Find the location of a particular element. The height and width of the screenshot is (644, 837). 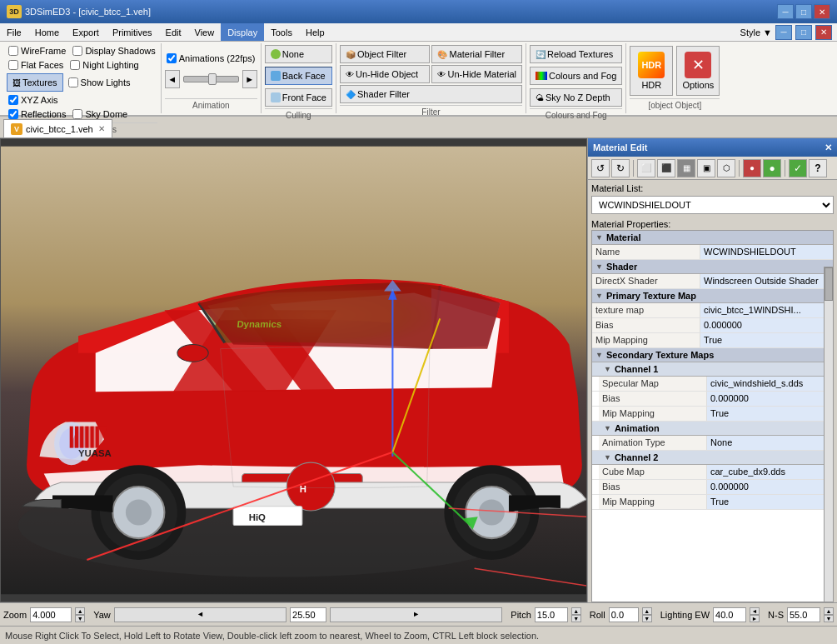

toolbar-minimize: ─ is located at coordinates (784, 32).